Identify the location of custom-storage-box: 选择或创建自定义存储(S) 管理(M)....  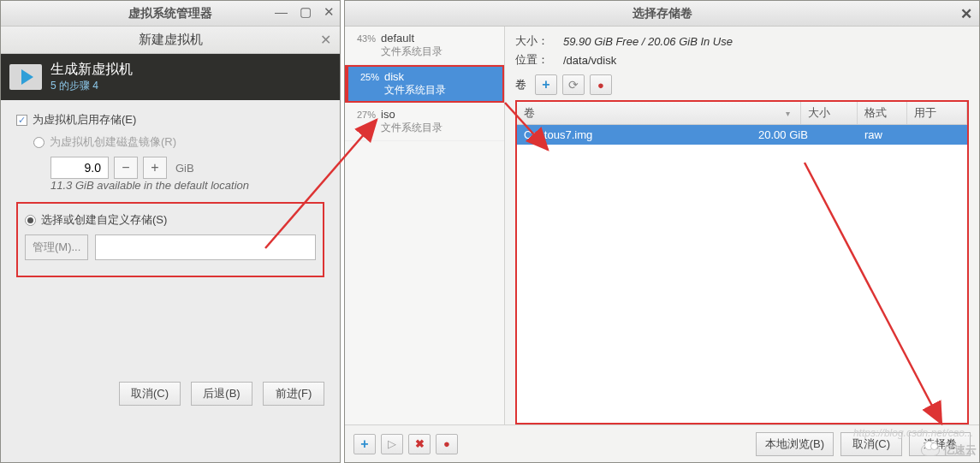
(170, 240).